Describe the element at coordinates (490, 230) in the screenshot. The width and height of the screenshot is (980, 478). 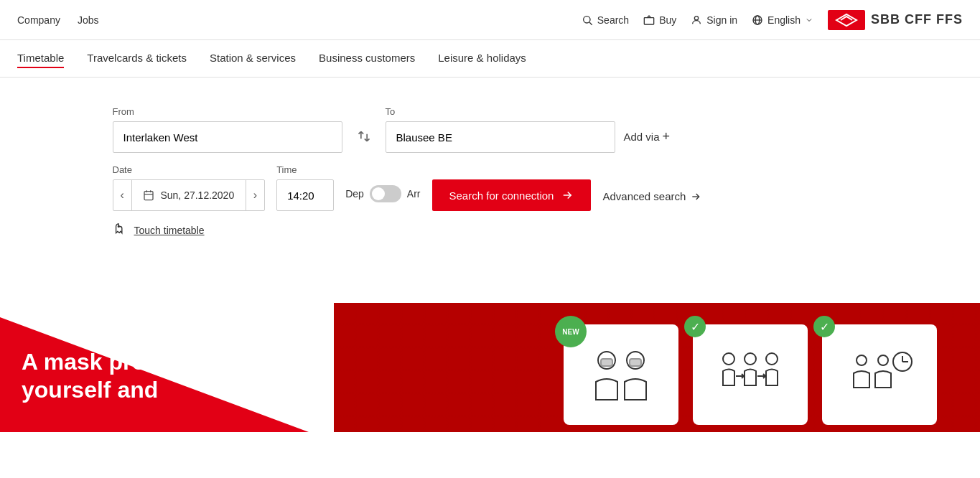
I see `touch-timetable-link: Touch timetable` at that location.